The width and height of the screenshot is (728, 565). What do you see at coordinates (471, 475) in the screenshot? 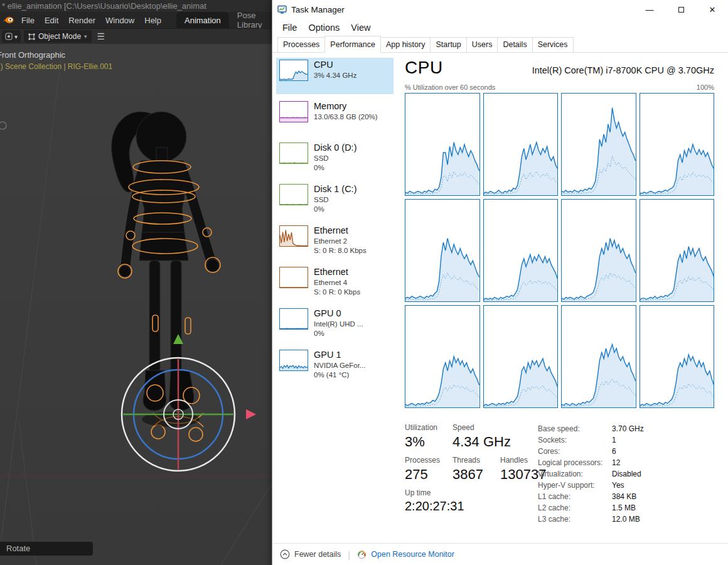
I see `cpu-stats: Utilization3%Speed4.34 GHzProcesses275Th…` at bounding box center [471, 475].